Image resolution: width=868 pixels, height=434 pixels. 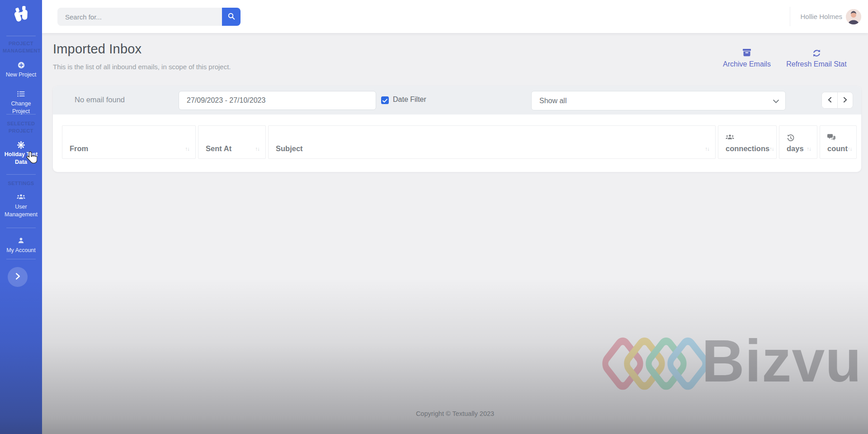 I want to click on search-bar, so click(x=149, y=17).